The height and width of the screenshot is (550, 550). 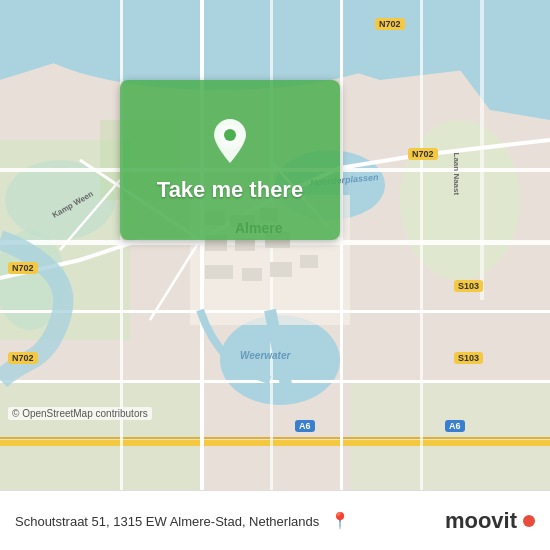 What do you see at coordinates (80, 414) in the screenshot?
I see `map-attribution: © OpenStreetMap contributors` at bounding box center [80, 414].